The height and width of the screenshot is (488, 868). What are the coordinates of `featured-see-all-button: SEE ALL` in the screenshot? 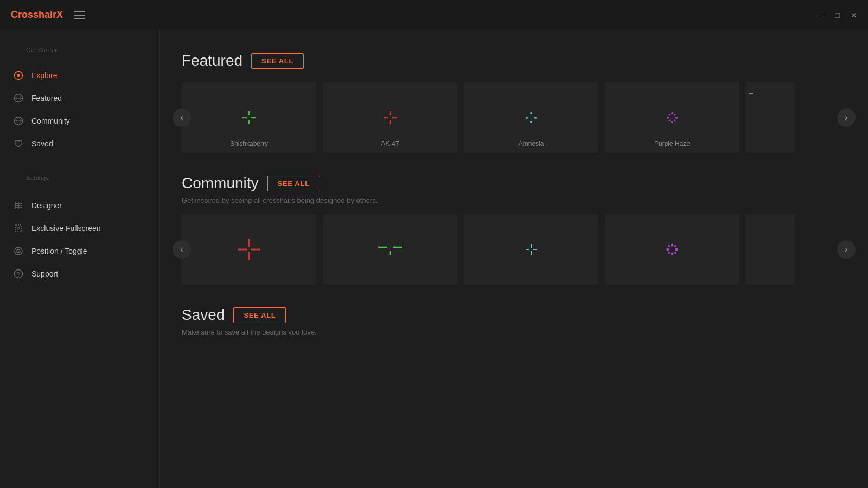 It's located at (278, 61).